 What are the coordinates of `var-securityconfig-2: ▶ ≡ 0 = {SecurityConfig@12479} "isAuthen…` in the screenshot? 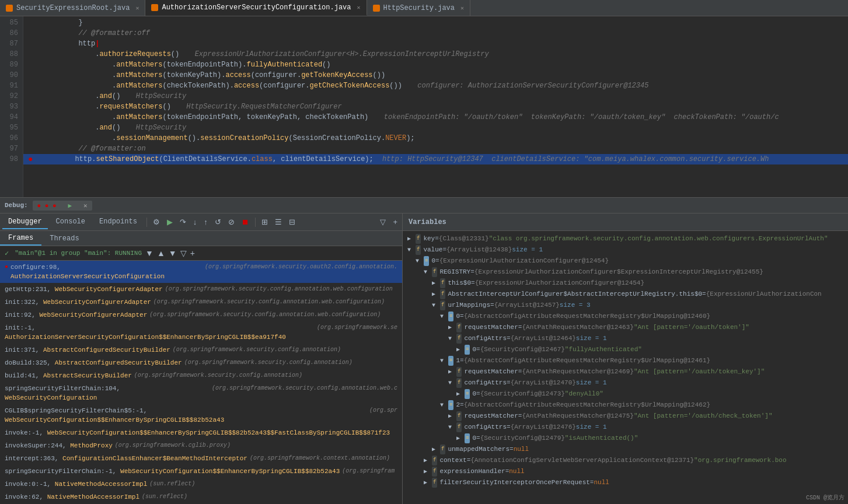 It's located at (626, 439).